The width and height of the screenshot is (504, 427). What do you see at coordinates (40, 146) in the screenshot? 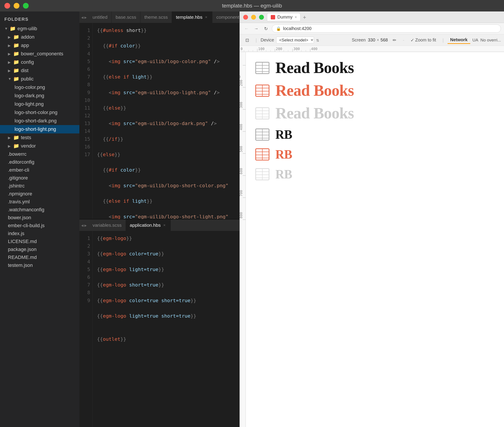
I see `sidebar-item-vendor: ▶ 📁 vendor` at bounding box center [40, 146].